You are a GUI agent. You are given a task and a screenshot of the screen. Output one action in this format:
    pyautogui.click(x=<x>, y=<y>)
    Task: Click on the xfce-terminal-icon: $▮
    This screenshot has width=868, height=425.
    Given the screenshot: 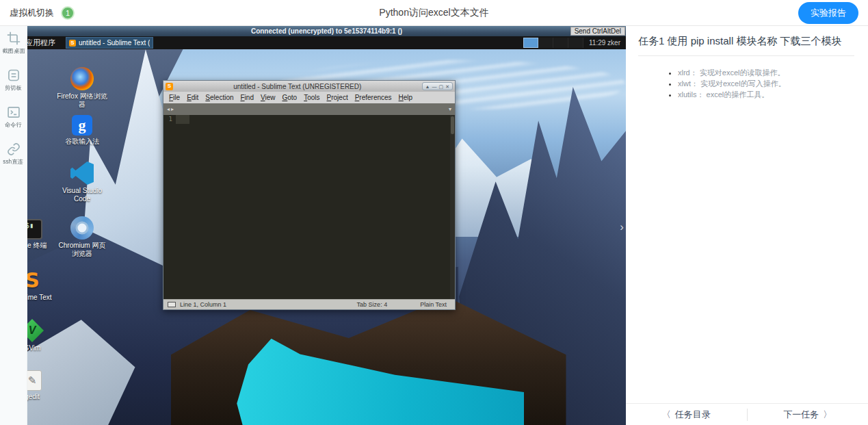 What is the action you would take?
    pyautogui.click(x=35, y=229)
    